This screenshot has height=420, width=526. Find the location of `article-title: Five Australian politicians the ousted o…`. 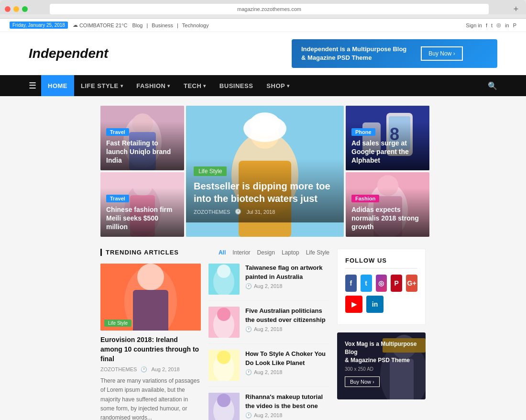

article-title: Five Australian politicians the ousted o… is located at coordinates (287, 315).